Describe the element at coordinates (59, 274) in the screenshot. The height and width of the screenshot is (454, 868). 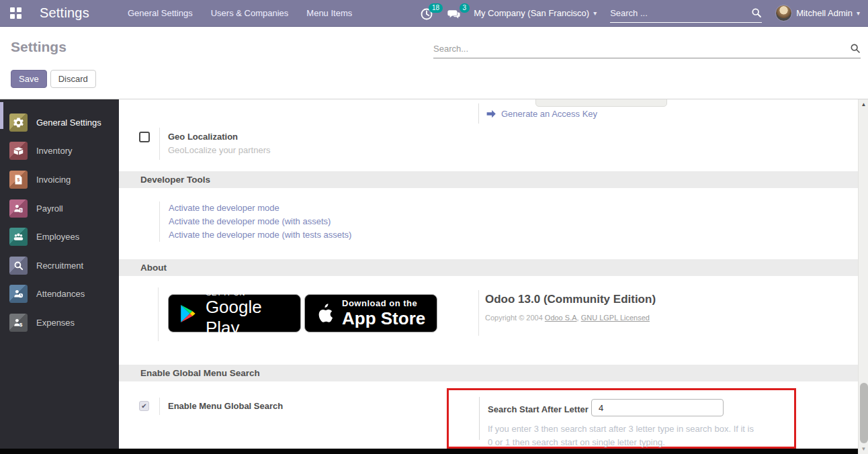
I see `settings-sidebar: General Settings Inventory $ Invoicing $…` at that location.